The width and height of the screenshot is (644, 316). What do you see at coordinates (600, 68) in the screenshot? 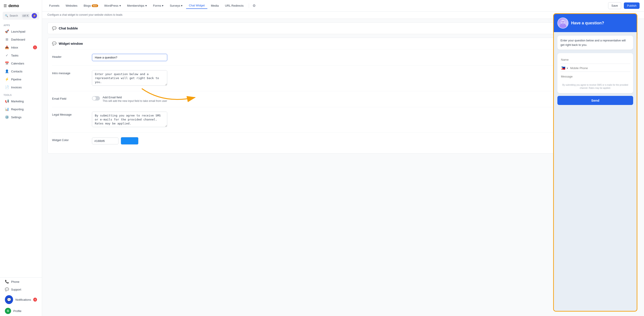
I see `preview-phone-input` at bounding box center [600, 68].